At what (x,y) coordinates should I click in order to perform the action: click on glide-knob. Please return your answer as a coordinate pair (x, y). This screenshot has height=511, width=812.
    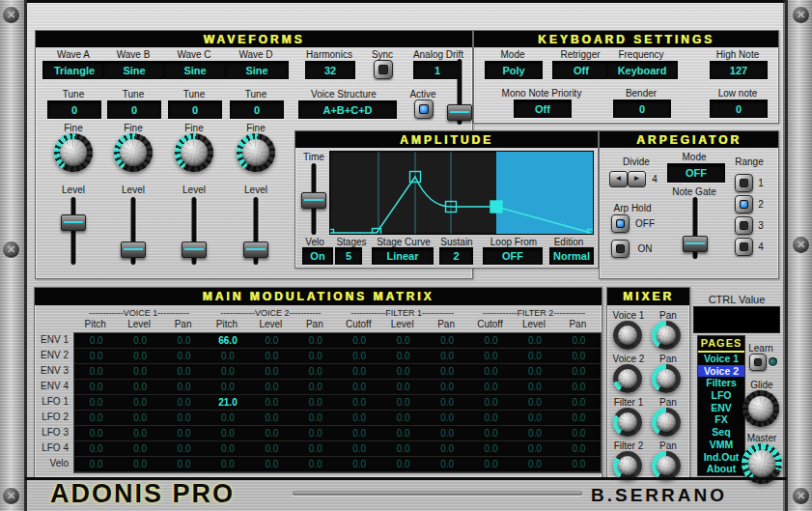
    Looking at the image, I should click on (761, 409).